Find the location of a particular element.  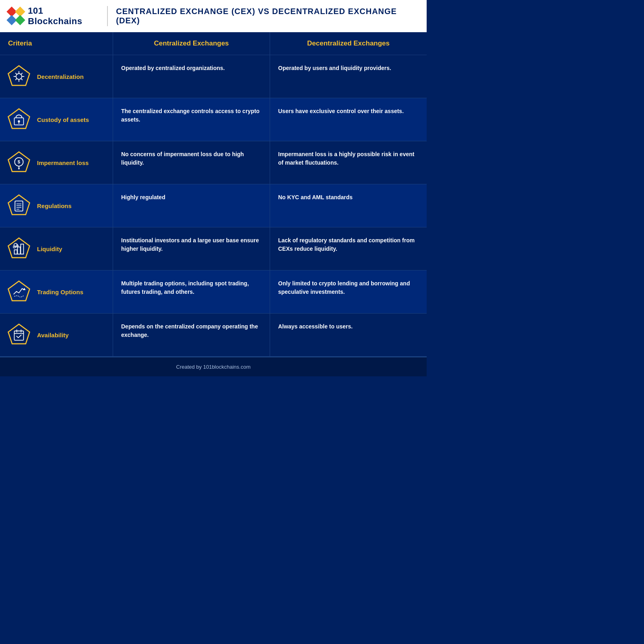

cex-cell-regulations: Highly regulated is located at coordinates (191, 206).